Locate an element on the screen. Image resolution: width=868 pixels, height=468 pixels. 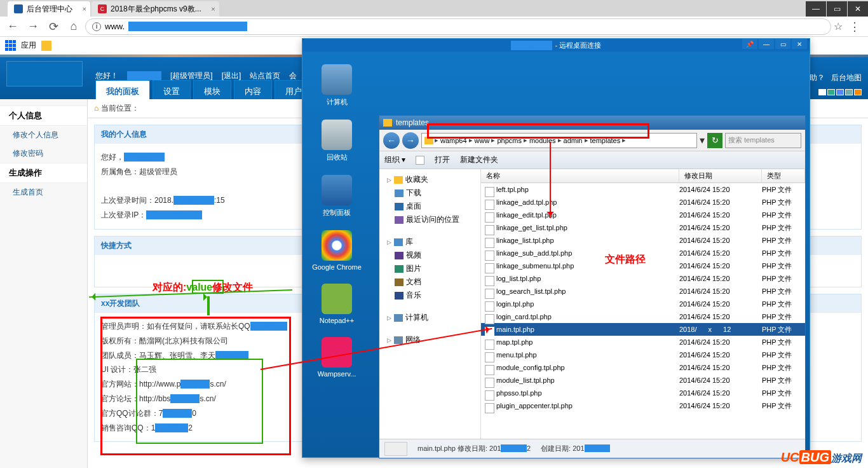
file-row: main.tpl.php2018/x12PHP 文件 is located at coordinates (643, 329).